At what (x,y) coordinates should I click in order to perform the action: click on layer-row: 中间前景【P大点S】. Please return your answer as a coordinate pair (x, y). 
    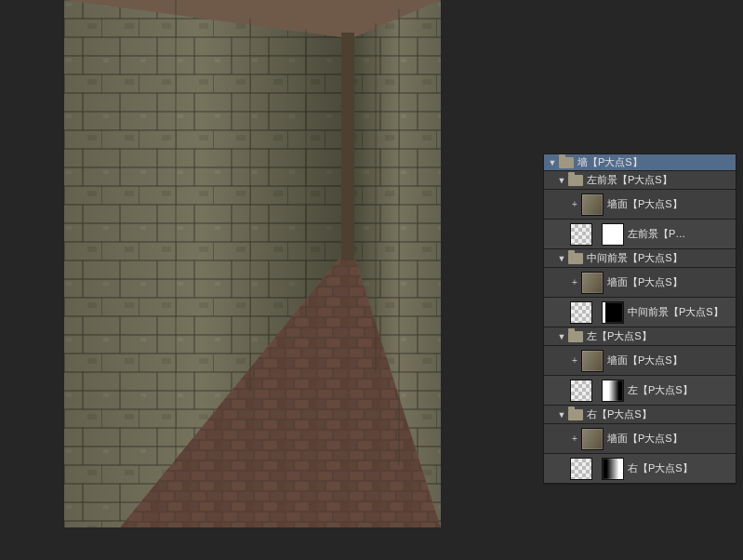
    Looking at the image, I should click on (640, 313).